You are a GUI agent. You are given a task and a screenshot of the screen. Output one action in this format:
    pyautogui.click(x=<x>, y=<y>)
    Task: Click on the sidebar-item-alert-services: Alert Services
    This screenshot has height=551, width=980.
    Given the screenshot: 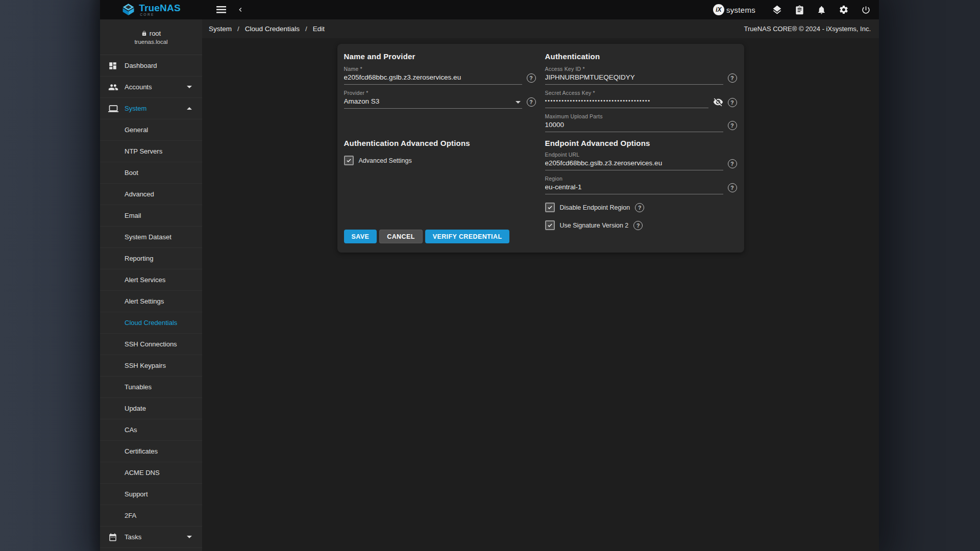 What is the action you would take?
    pyautogui.click(x=151, y=280)
    